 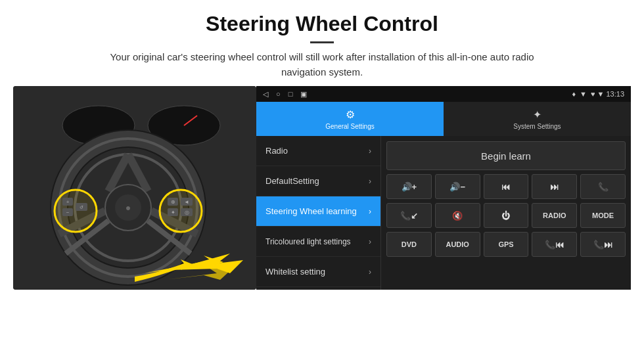 What do you see at coordinates (537, 126) in the screenshot?
I see `tab-system-label: System Settings` at bounding box center [537, 126].